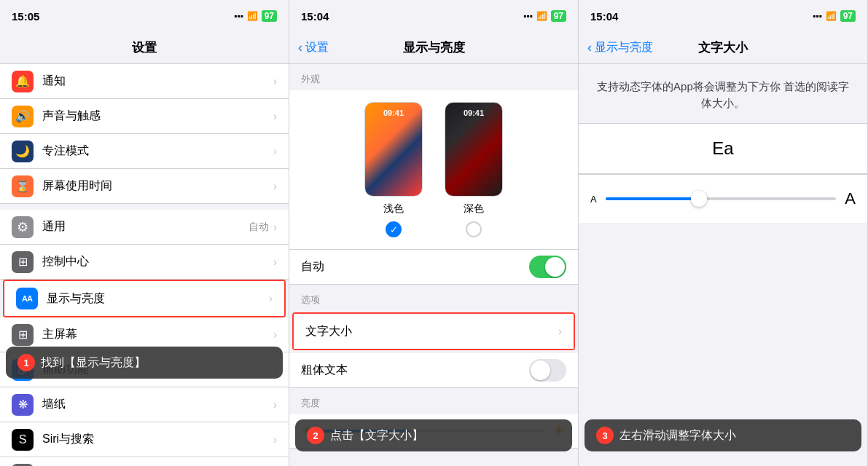 The width and height of the screenshot is (868, 466). What do you see at coordinates (255, 16) in the screenshot?
I see `status-icons-1: ▪▪▪ 📶 97` at bounding box center [255, 16].